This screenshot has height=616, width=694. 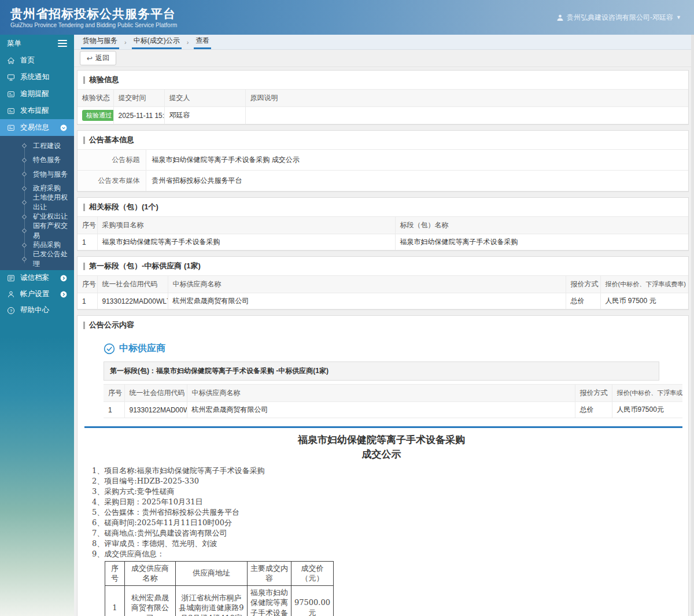 What do you see at coordinates (139, 116) in the screenshot?
I see `submit-time: 2025-11-11 15:24` at bounding box center [139, 116].